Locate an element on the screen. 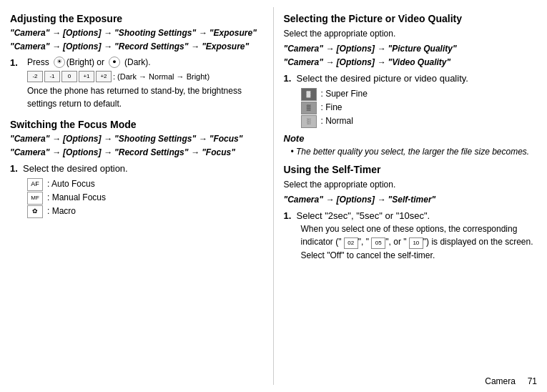  timer-icon-02: 02 is located at coordinates (351, 243).